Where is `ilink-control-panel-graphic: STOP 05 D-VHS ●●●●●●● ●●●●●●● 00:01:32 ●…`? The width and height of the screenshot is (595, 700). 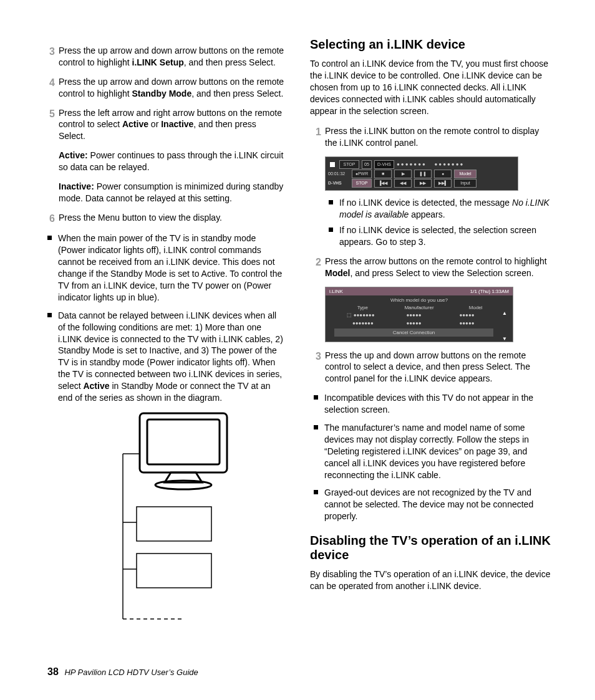
ilink-control-panel-graphic: STOP 05 D-VHS ●●●●●●● ●●●●●●● 00:01:32 ●… is located at coordinates (422, 173).